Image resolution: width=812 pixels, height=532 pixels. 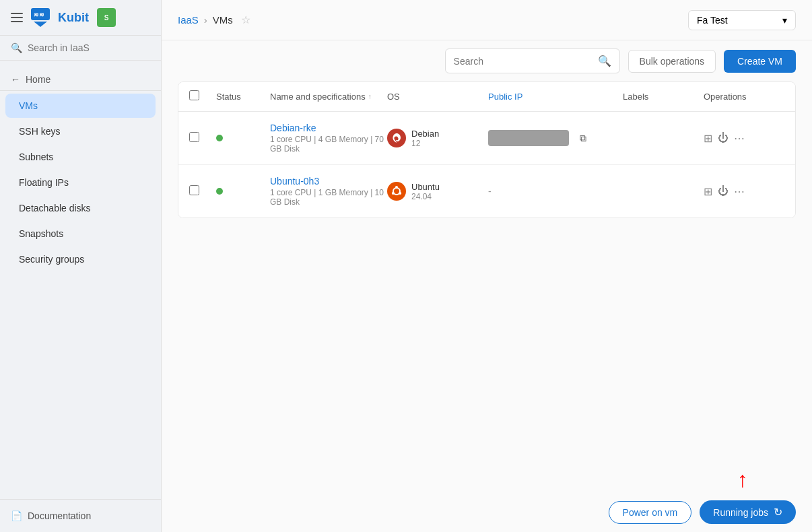 I want to click on public-ip-column-header: Public IP, so click(x=555, y=97).